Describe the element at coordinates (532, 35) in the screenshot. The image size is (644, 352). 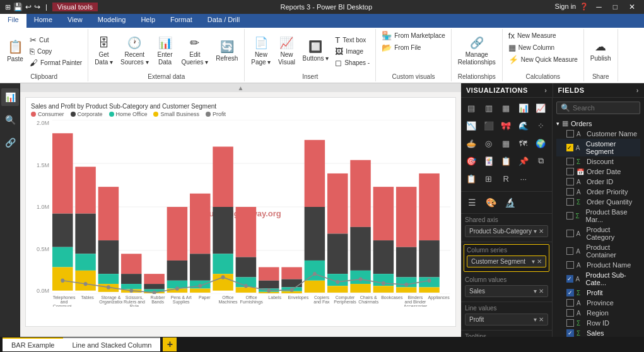
I see `new-measure-button: fx New Measure` at that location.